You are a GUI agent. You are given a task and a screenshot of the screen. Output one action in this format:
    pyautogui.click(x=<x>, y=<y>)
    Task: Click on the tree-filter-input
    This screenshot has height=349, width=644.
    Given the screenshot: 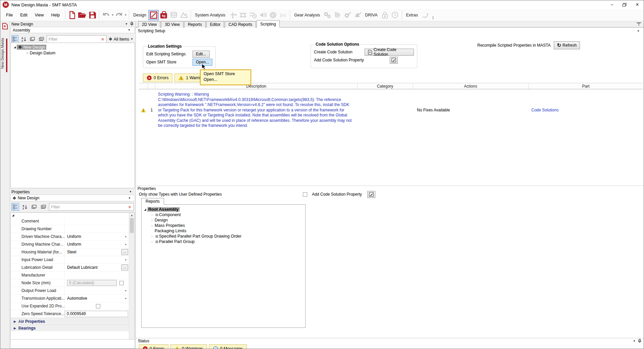 What is the action you would take?
    pyautogui.click(x=74, y=39)
    